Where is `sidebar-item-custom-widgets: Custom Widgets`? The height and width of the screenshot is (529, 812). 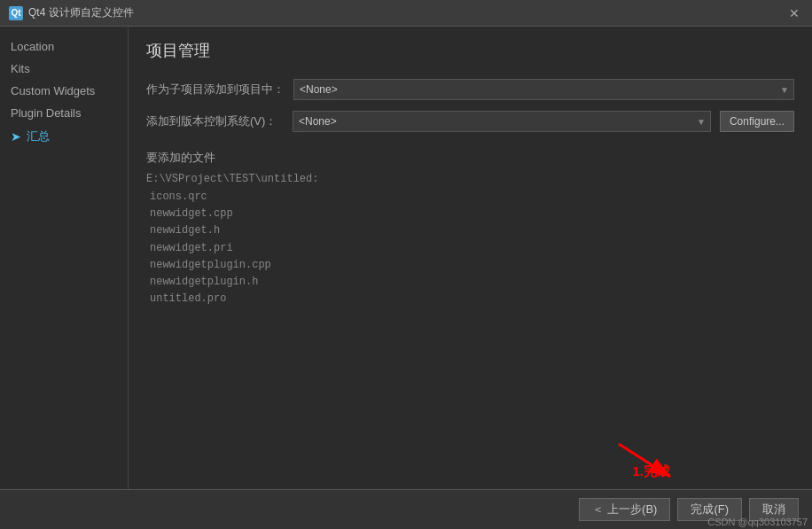
sidebar-item-custom-widgets: Custom Widgets is located at coordinates (64, 90).